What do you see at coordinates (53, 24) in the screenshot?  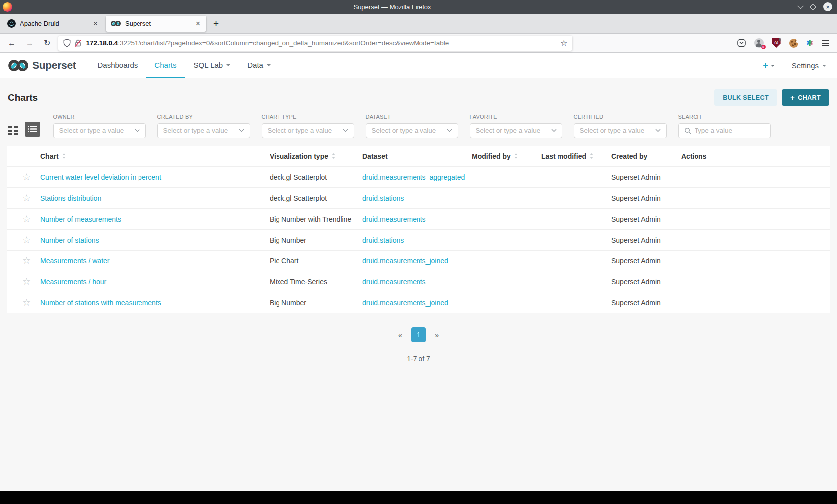 I see `tab-apache-druid: Apache Druid ×` at bounding box center [53, 24].